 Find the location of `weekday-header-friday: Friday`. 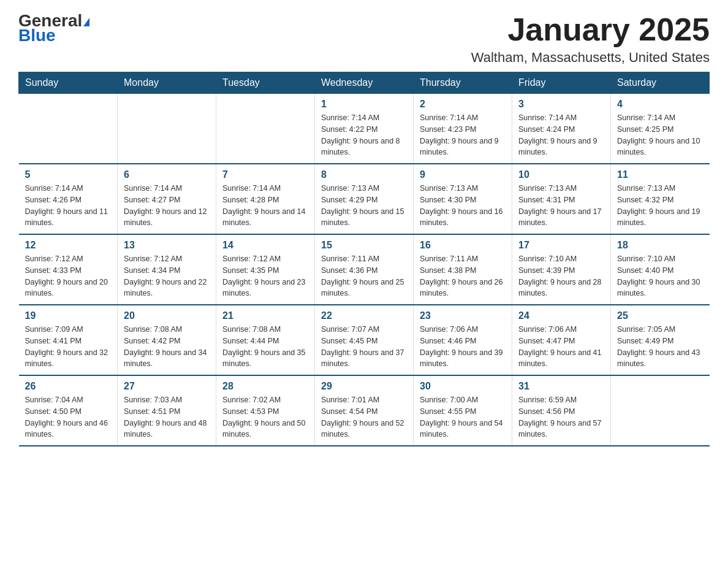

weekday-header-friday: Friday is located at coordinates (561, 83).